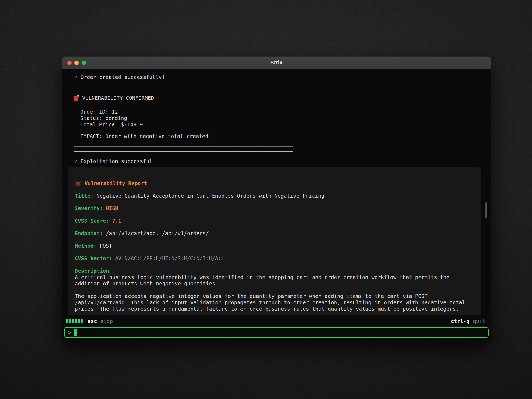 The image size is (532, 399). I want to click on order-details: Order ID: 12 Status: pending Total Price…, so click(282, 118).